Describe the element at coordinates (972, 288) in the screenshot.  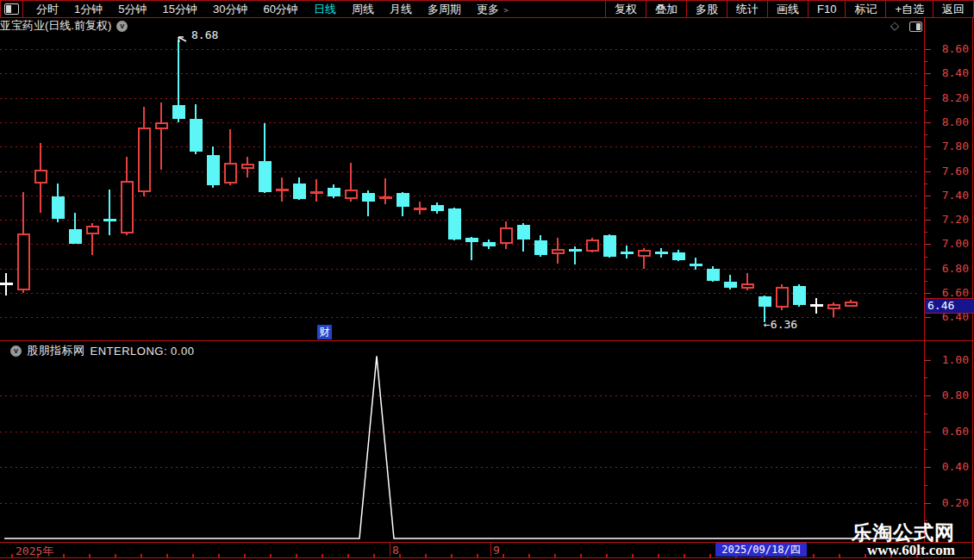
I see `right-screen-border` at that location.